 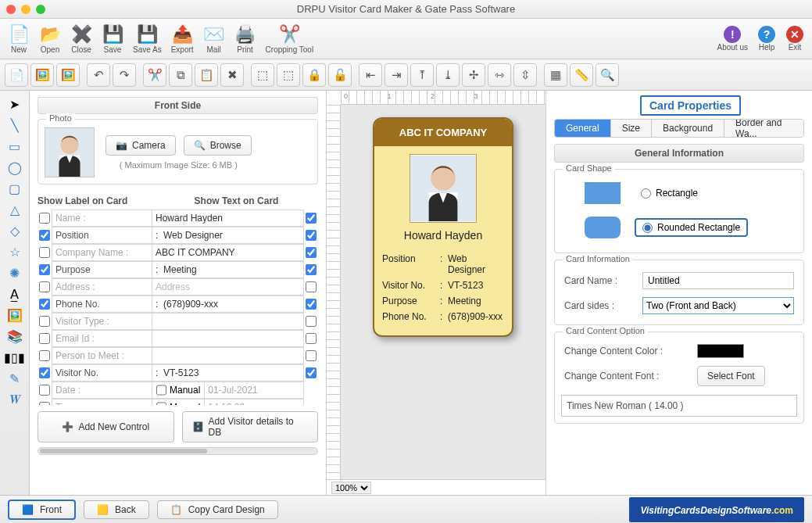 What do you see at coordinates (217, 145) in the screenshot?
I see `browse-button: 🔍Browse` at bounding box center [217, 145].